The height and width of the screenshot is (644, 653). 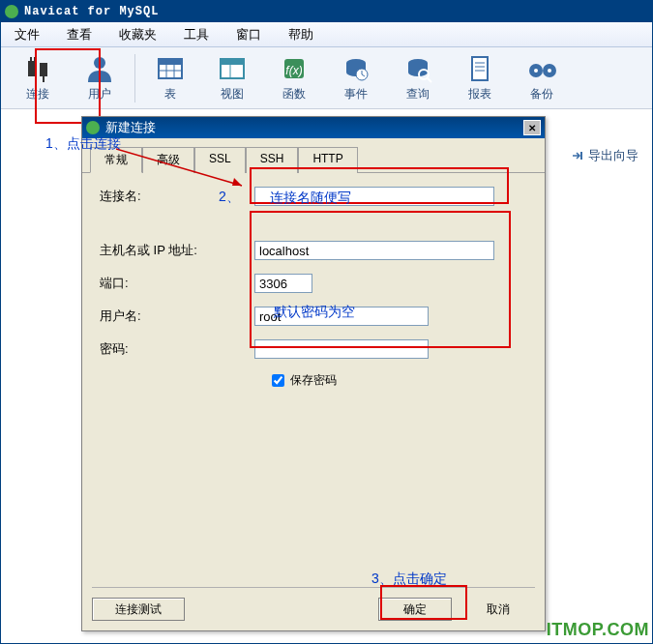 I want to click on annotation-step1: 1、点击连接, so click(x=83, y=144).